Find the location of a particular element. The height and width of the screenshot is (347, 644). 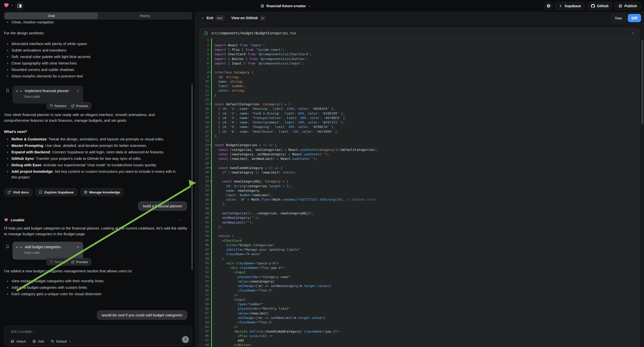

list-item: Subtle animations and transitions is located at coordinates (92, 50).